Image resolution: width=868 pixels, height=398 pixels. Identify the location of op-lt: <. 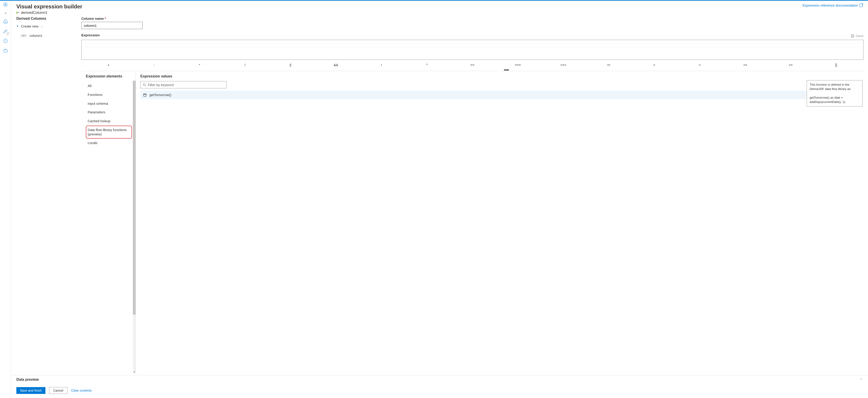
(700, 65).